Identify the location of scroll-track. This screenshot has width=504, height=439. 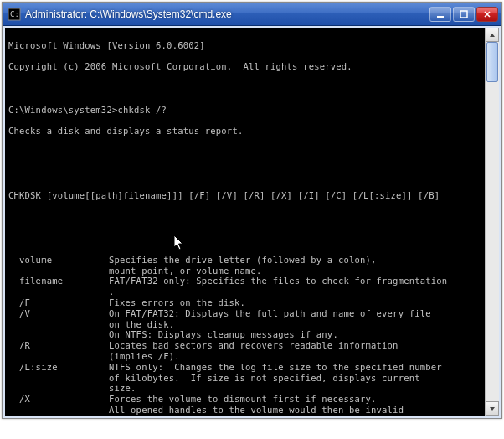
(492, 221).